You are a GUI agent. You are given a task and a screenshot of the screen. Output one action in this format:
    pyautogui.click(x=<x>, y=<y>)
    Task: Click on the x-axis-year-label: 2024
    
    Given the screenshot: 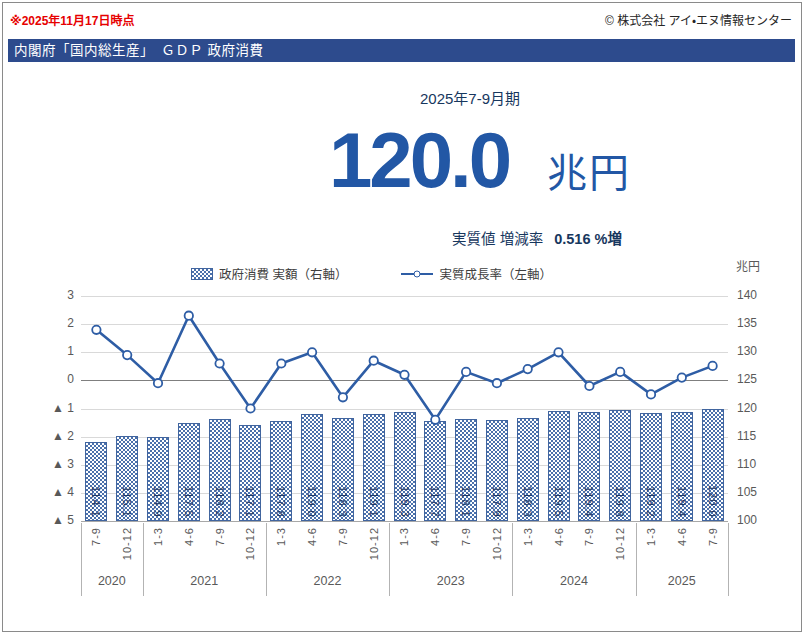 What is the action you would take?
    pyautogui.click(x=574, y=581)
    